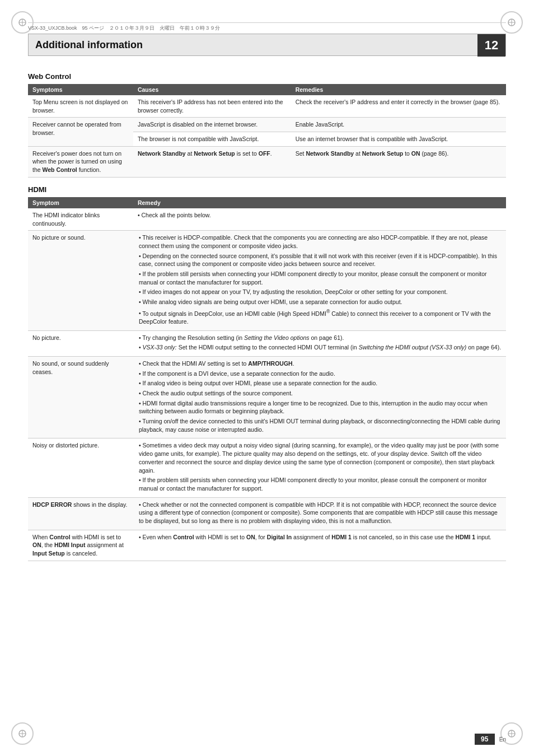 The image size is (534, 756). Describe the element at coordinates (320, 545) in the screenshot. I see `hdmi-remedy-7: Even when Control with HDMI is set to ON…` at that location.